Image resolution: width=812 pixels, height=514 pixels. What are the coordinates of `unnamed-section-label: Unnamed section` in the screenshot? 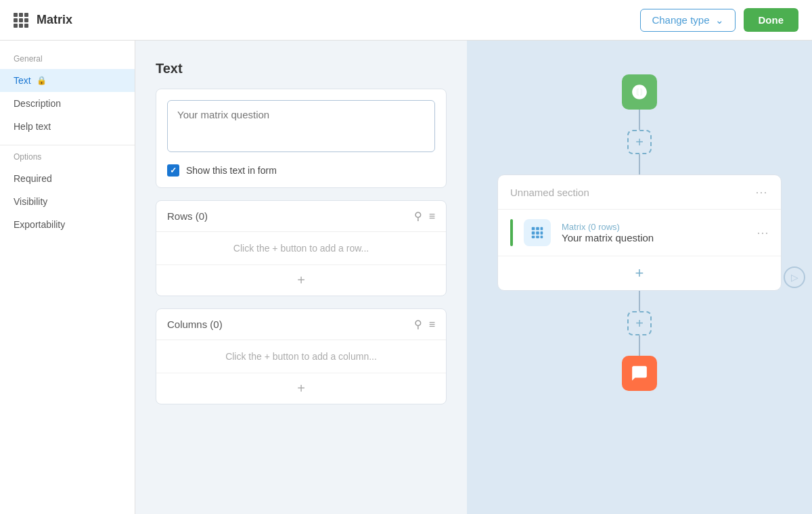 It's located at (549, 192).